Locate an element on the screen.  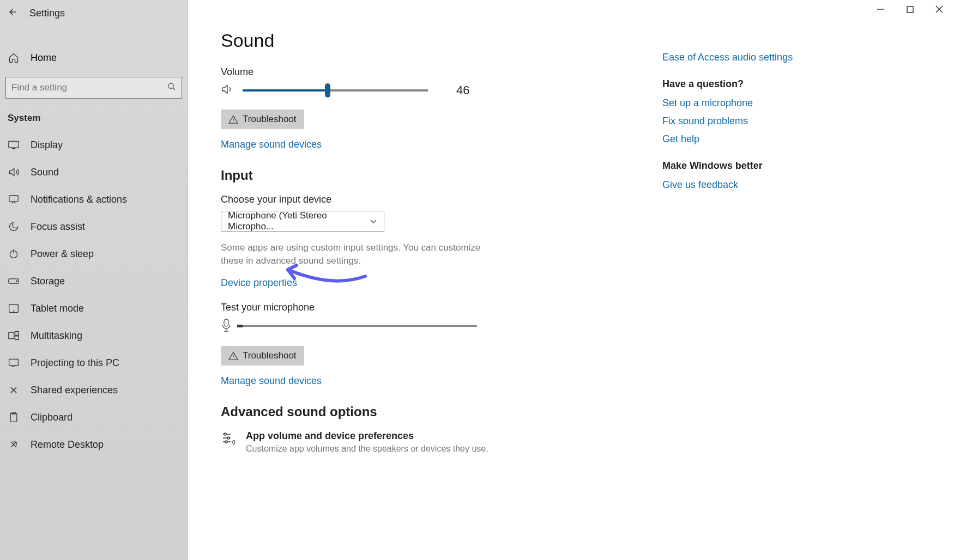
storage-icon is located at coordinates (14, 281).